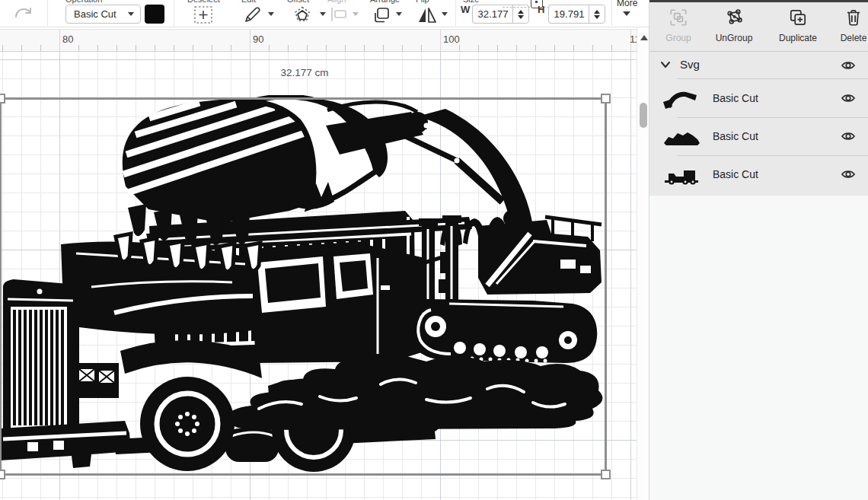  I want to click on delete-button: Delete, so click(850, 26).